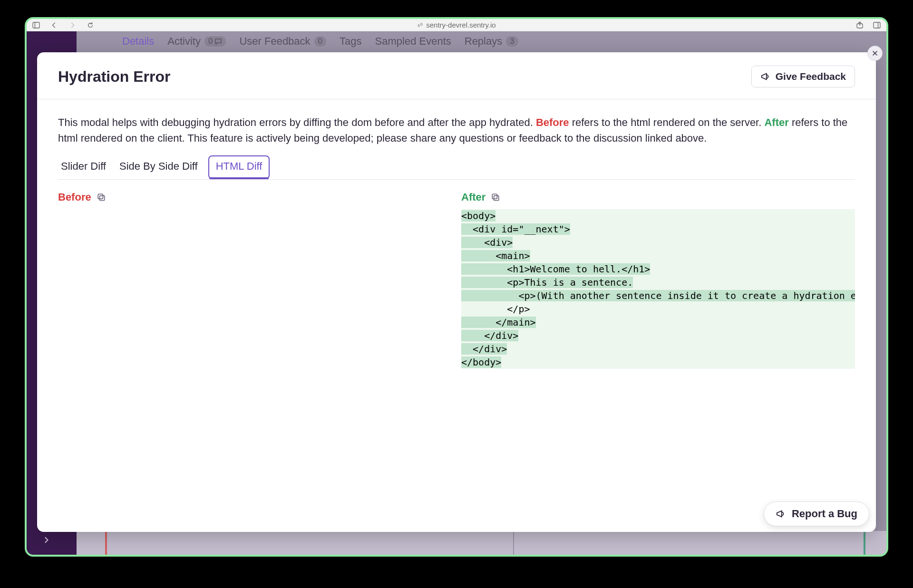 This screenshot has width=913, height=588. I want to click on tab-side-by-side-diff: Side By Side Diff, so click(159, 167).